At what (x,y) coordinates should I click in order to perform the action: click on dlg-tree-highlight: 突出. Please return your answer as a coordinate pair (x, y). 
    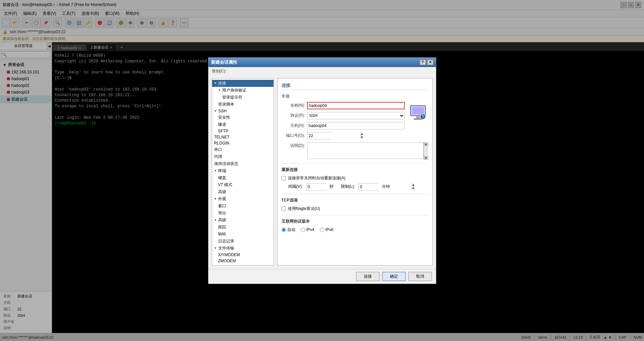
    Looking at the image, I should click on (243, 213).